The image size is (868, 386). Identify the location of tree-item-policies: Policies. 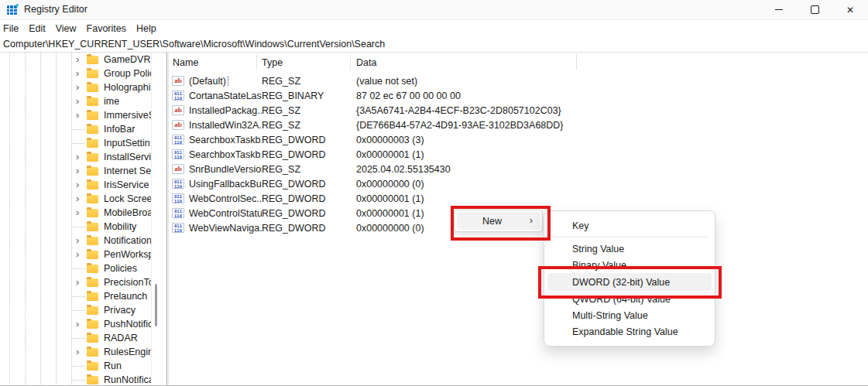
(76, 268).